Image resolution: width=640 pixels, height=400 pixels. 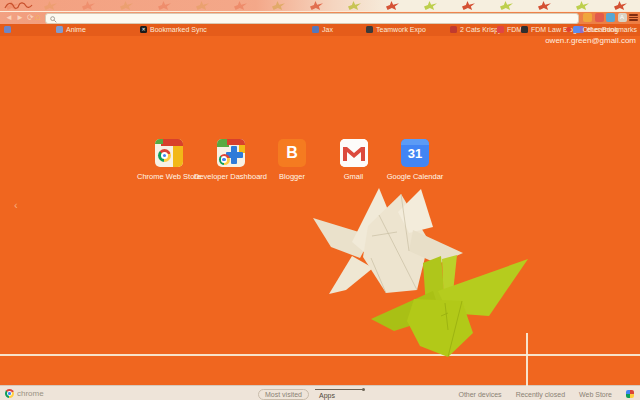 I want to click on blogger-icon: B, so click(x=292, y=153).